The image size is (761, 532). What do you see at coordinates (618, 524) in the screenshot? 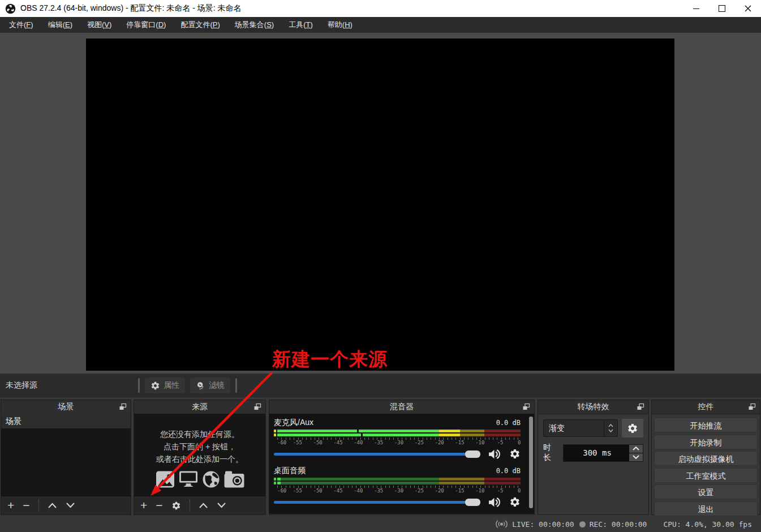
I see `rec-time: REC: 00:00:00` at bounding box center [618, 524].